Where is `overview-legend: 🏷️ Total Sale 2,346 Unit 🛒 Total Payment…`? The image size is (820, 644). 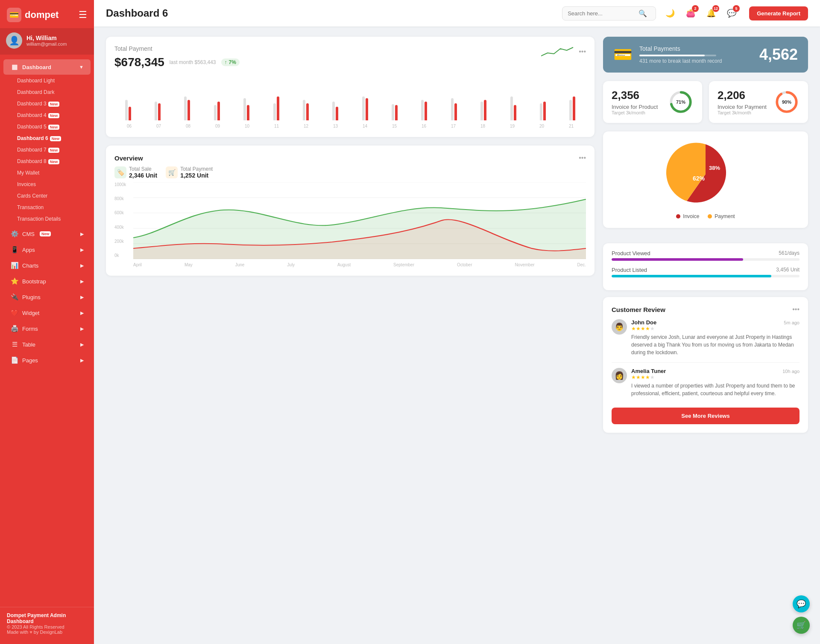 overview-legend: 🏷️ Total Sale 2,346 Unit 🛒 Total Payment… is located at coordinates (350, 172).